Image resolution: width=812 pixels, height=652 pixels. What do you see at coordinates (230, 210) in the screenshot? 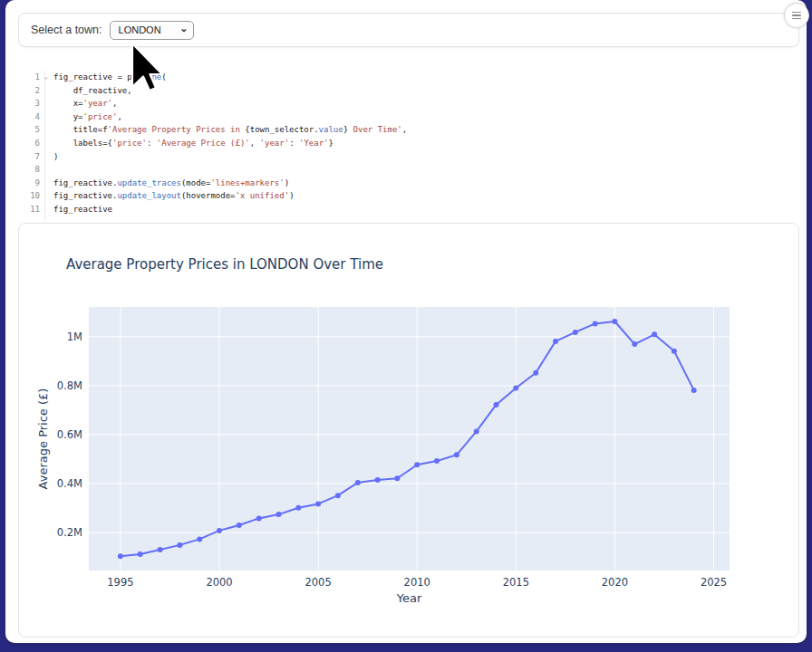
I see `code-line: fig_reactive` at bounding box center [230, 210].